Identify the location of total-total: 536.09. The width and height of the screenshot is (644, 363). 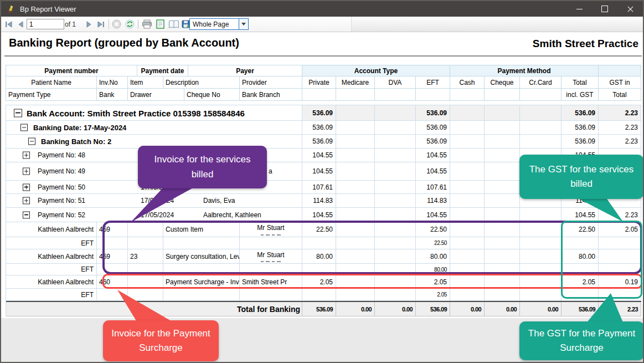
(580, 309).